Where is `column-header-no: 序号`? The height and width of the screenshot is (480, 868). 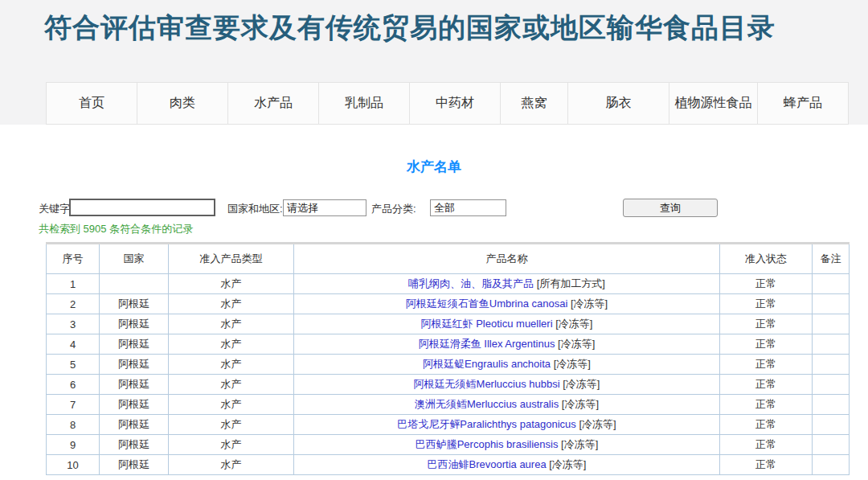
column-header-no: 序号 is located at coordinates (73, 259).